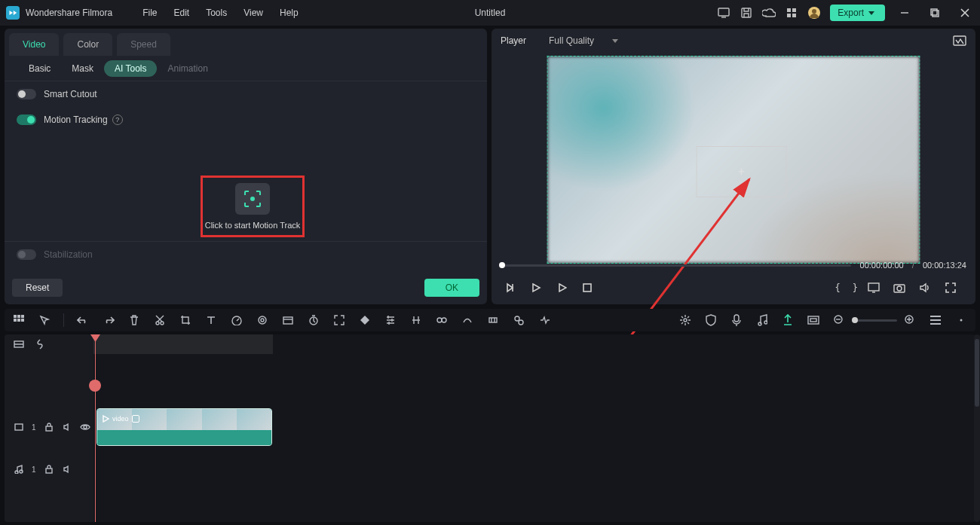 The width and height of the screenshot is (980, 525). I want to click on more-icon, so click(961, 320).